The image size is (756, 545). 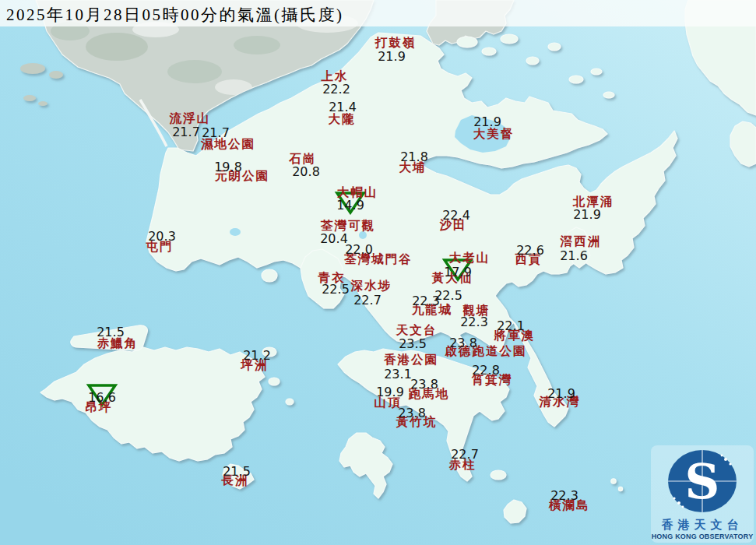 What do you see at coordinates (359, 249) in the screenshot?
I see `station-value: 22.0` at bounding box center [359, 249].